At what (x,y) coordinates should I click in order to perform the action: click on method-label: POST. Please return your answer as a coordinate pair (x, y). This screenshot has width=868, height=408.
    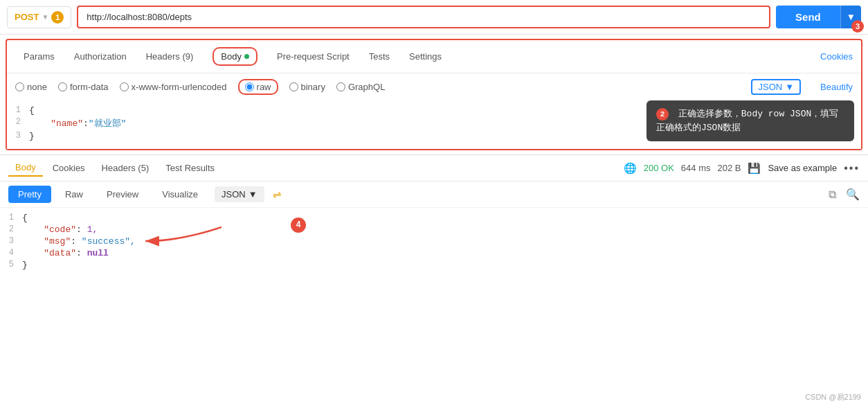
    Looking at the image, I should click on (26, 17).